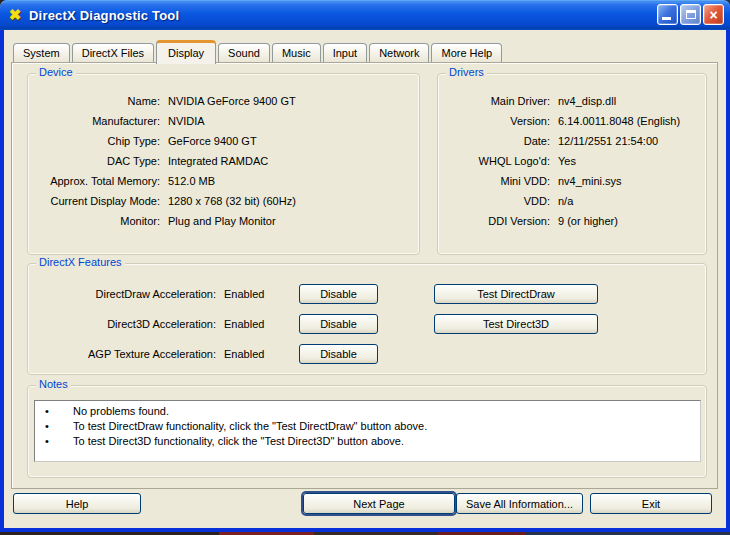  I want to click on tab-strip: System DirectX Files Display Sound Music…, so click(258, 51).